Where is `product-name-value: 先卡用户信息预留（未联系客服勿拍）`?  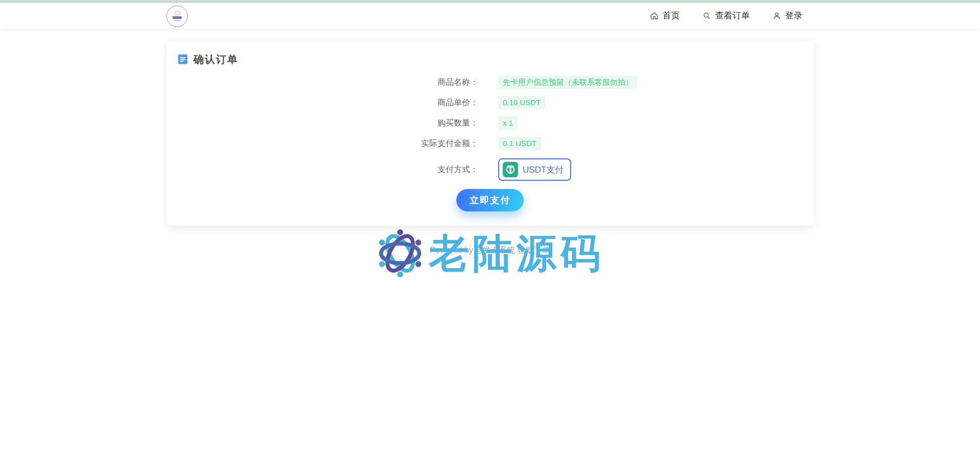
product-name-value: 先卡用户信息预留（未联系客服勿拍） is located at coordinates (568, 82).